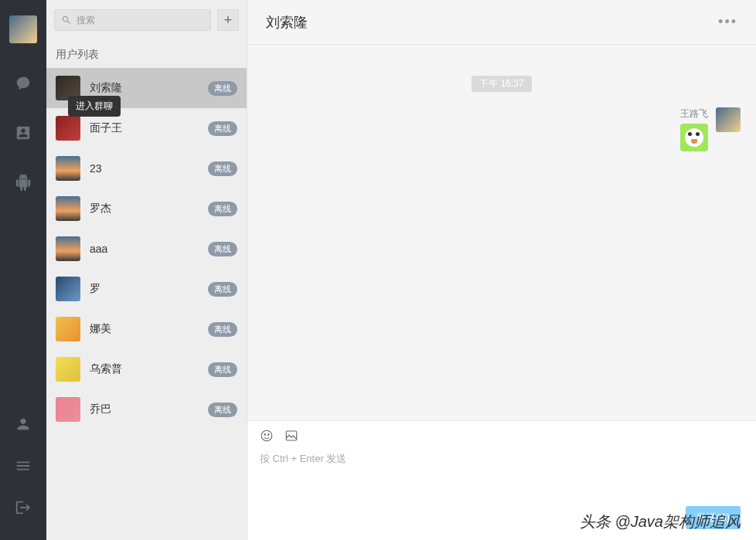 The height and width of the screenshot is (540, 756). Describe the element at coordinates (502, 130) in the screenshot. I see `message-row: 王路飞` at that location.